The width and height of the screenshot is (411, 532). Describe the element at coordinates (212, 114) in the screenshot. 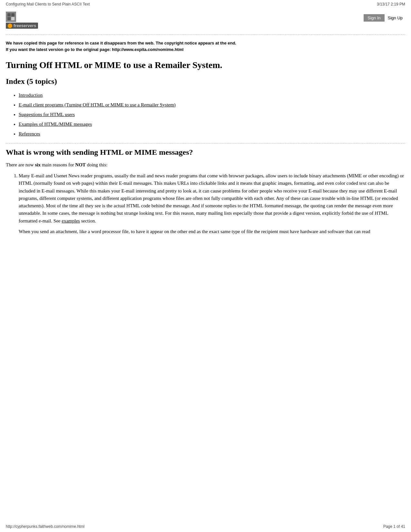

I see `list-item: Suggestions for HTML users` at that location.